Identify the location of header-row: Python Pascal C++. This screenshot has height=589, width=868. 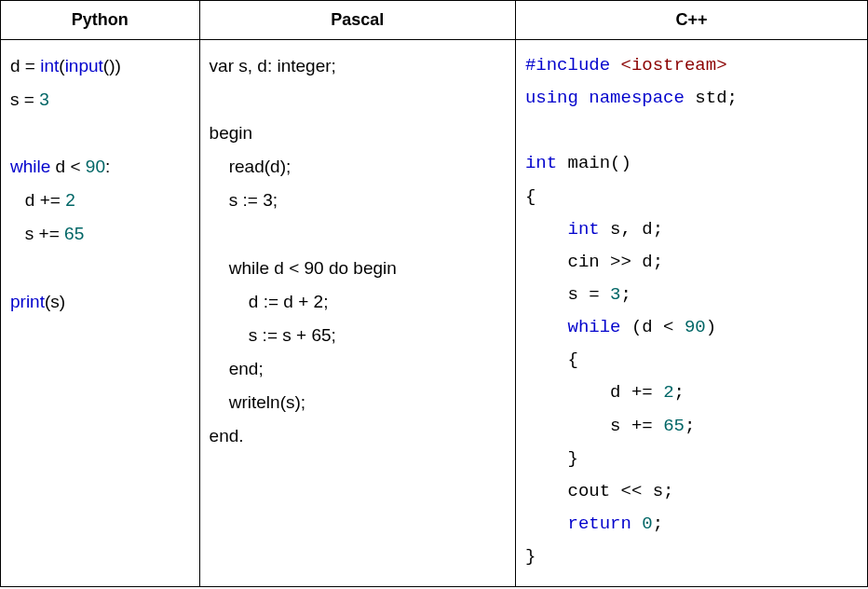
(434, 21).